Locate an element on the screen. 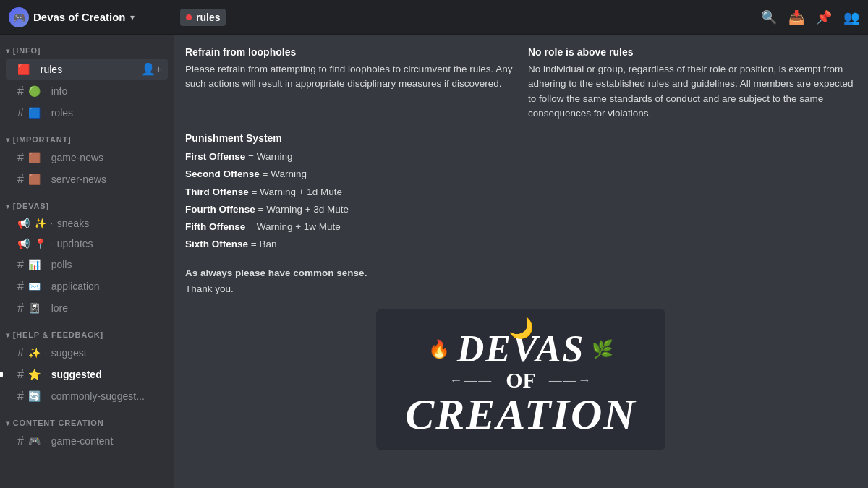  sidebar-item-lore: # 📓 · lore is located at coordinates (87, 308).